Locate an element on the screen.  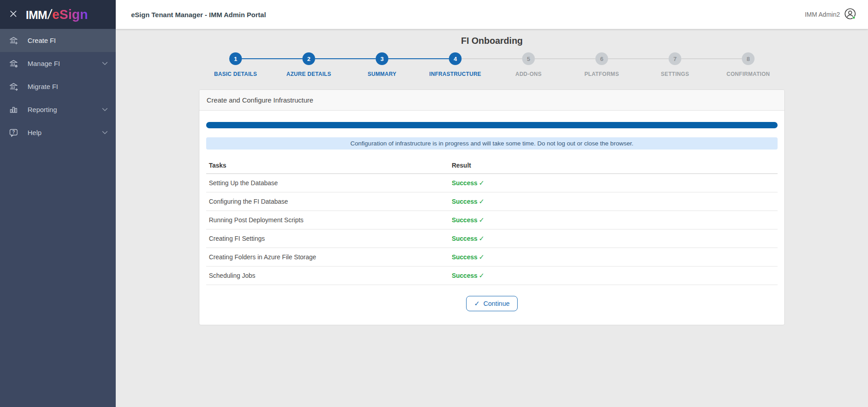
tasks-column-header: Tasks is located at coordinates (327, 165).